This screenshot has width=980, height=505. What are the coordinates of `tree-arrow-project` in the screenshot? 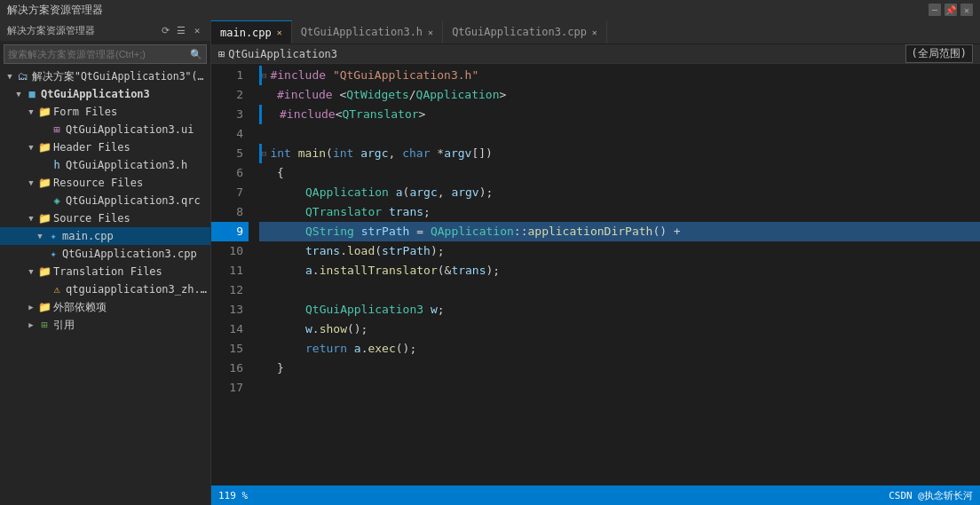 It's located at (19, 94).